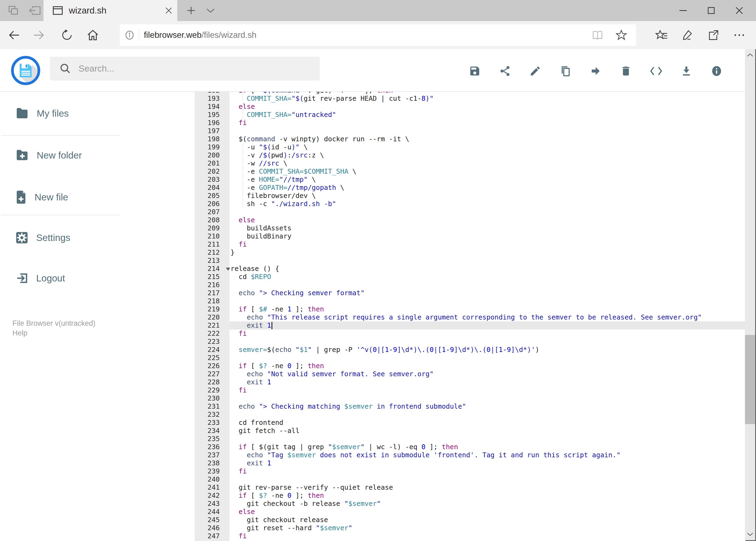  I want to click on code-line: 223, so click(470, 342).